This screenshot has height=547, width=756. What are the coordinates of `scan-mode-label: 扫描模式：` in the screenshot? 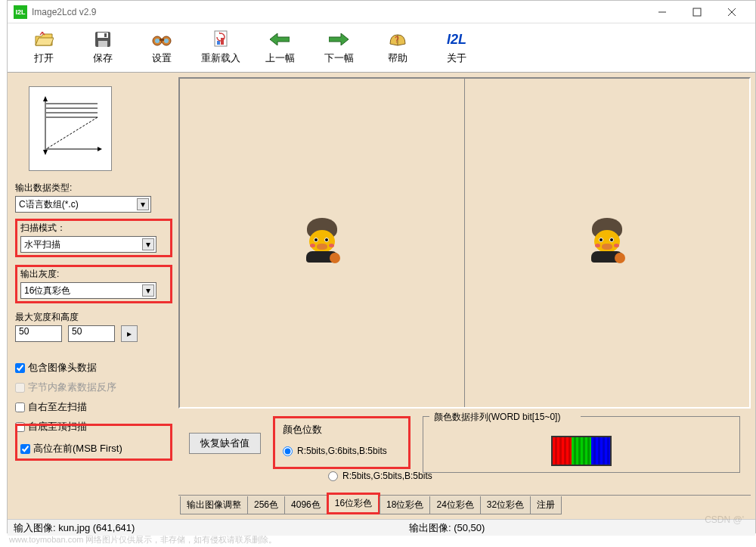 It's located at (94, 228).